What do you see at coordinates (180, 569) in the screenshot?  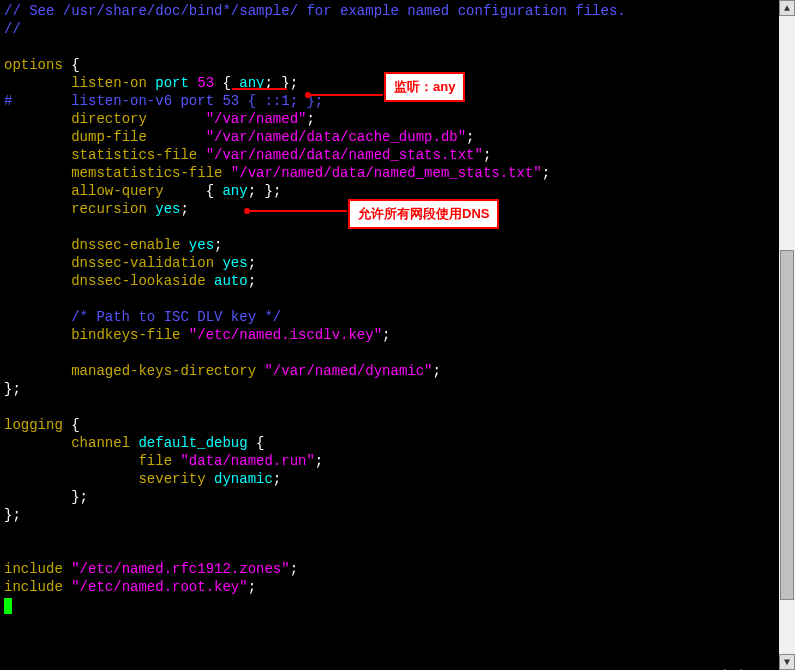 I see `code-token: "/etc/named.rfc1912.zones"` at bounding box center [180, 569].